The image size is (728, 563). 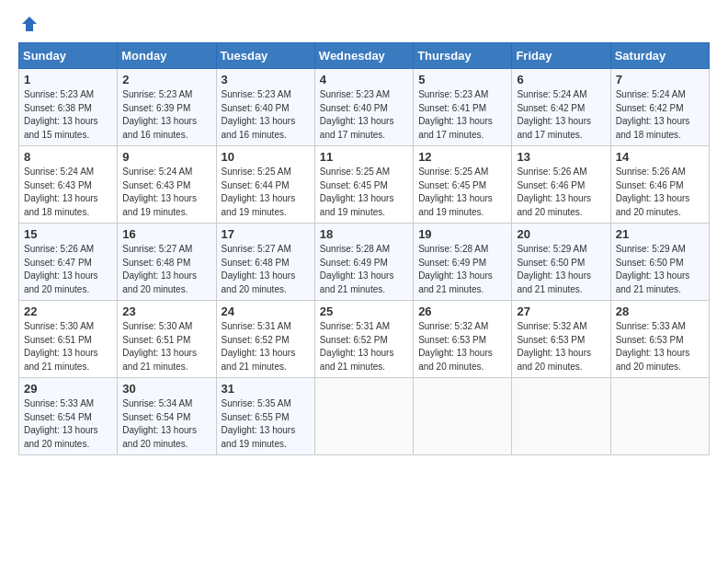 What do you see at coordinates (561, 156) in the screenshot?
I see `day-number: 13` at bounding box center [561, 156].